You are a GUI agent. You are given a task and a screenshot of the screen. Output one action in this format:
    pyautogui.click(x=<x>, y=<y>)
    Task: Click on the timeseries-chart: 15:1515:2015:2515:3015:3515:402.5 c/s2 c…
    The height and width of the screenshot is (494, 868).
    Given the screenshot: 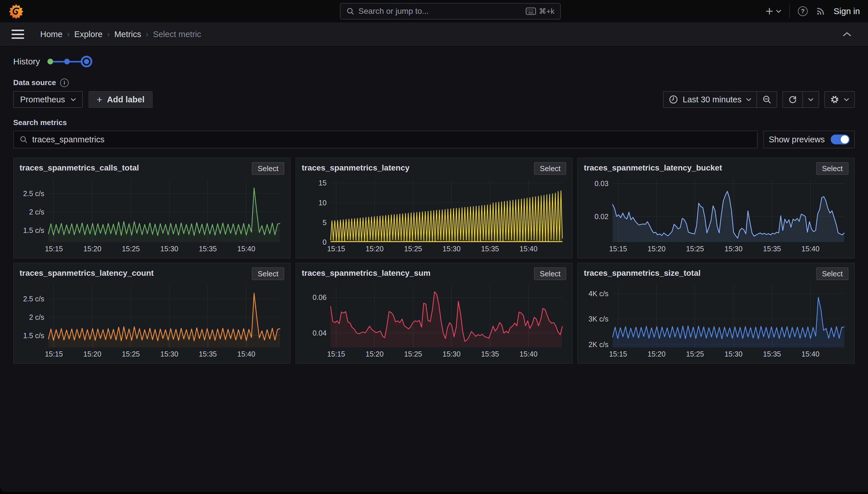 What is the action you would take?
    pyautogui.click(x=152, y=321)
    